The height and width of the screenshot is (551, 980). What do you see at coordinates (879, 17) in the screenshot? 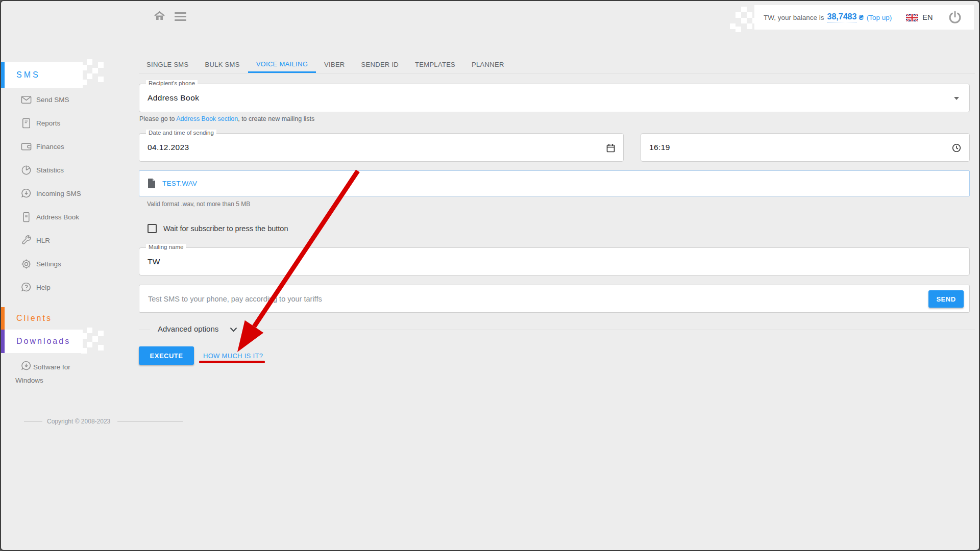
I see `top-up-link: (Top up)` at bounding box center [879, 17].